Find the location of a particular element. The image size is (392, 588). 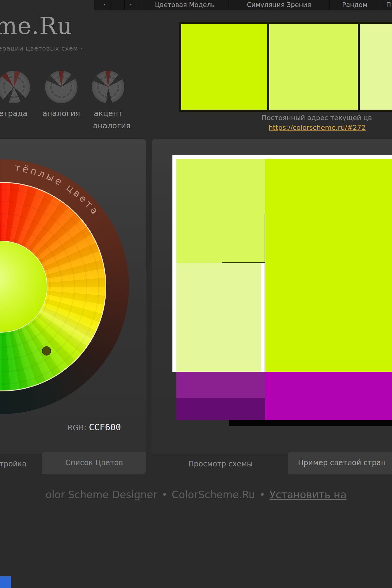

menu-item-cutoff: П is located at coordinates (386, 5).